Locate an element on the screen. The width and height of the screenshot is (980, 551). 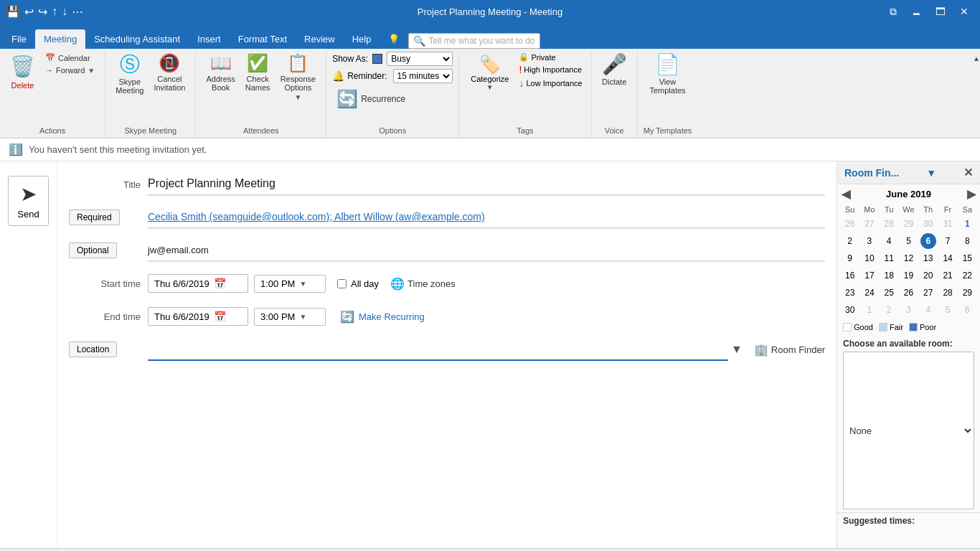
start-date-input: Thu 6/6/2019 📅 is located at coordinates (198, 283).